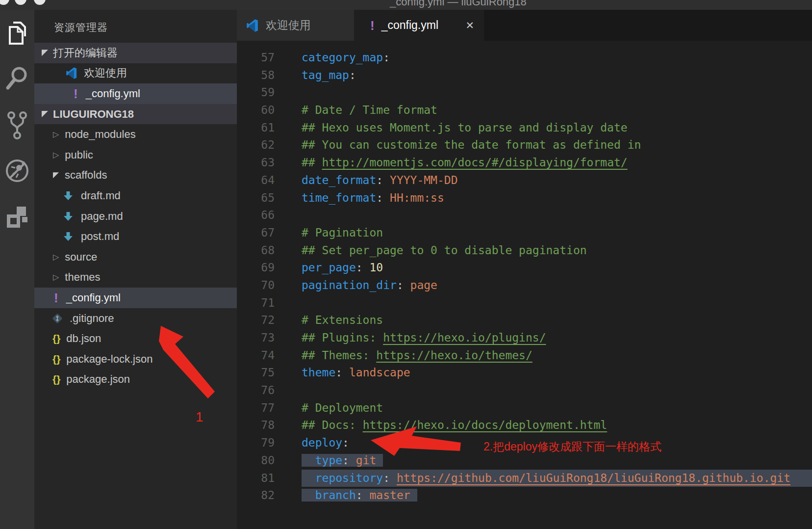 The height and width of the screenshot is (529, 812). I want to click on code-link: https://hexo.io/docs/deployment.html, so click(485, 425).